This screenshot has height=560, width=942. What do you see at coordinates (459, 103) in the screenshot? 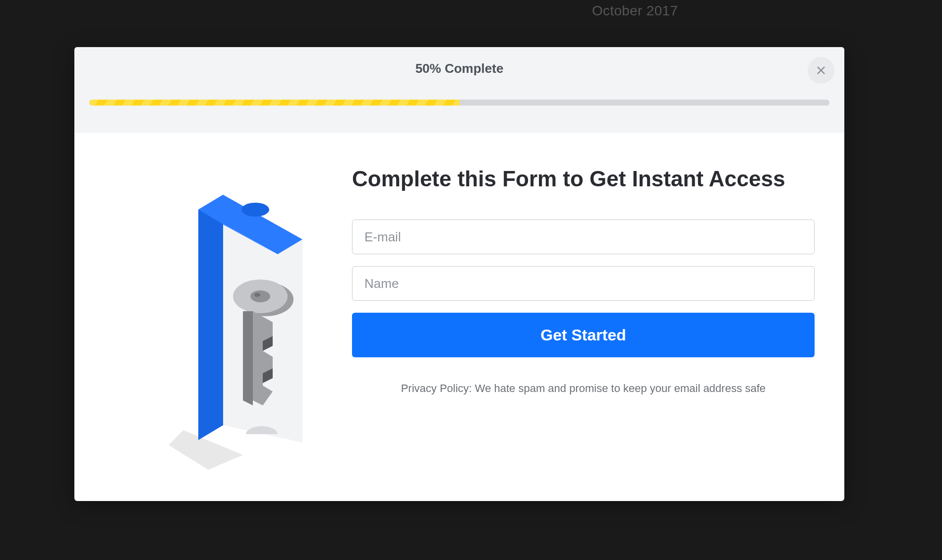
I see `progress-bar` at bounding box center [459, 103].